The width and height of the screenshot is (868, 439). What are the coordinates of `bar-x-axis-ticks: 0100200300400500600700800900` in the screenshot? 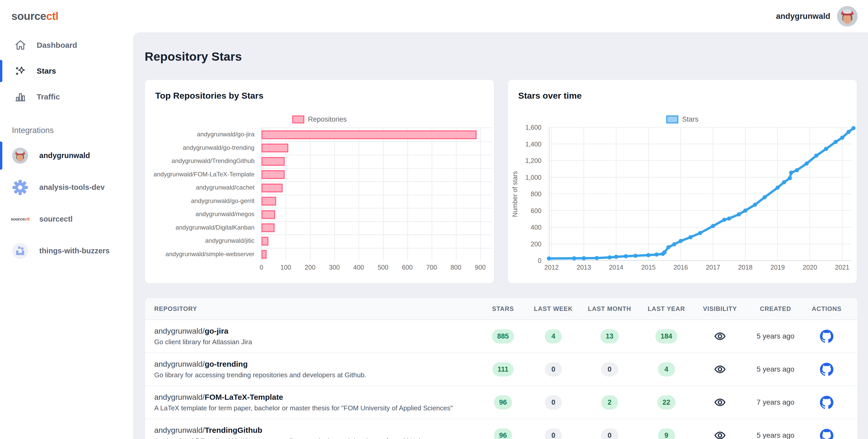 It's located at (377, 269).